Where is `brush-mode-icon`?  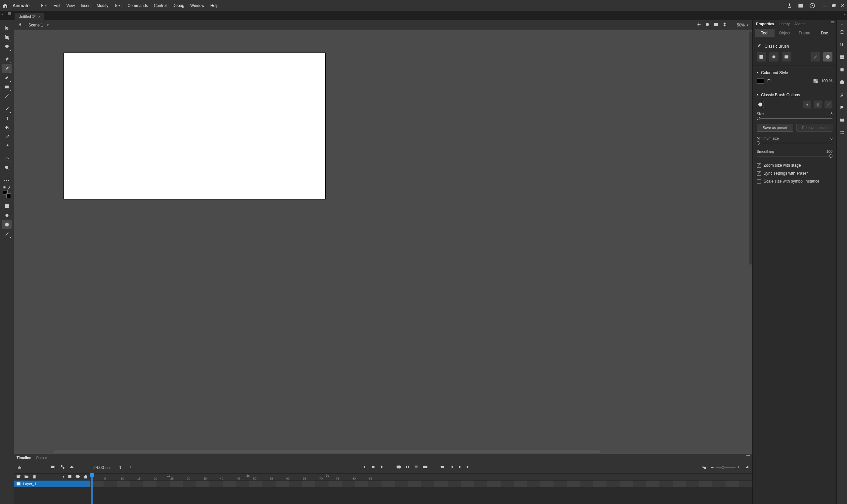
brush-mode-icon is located at coordinates (7, 215).